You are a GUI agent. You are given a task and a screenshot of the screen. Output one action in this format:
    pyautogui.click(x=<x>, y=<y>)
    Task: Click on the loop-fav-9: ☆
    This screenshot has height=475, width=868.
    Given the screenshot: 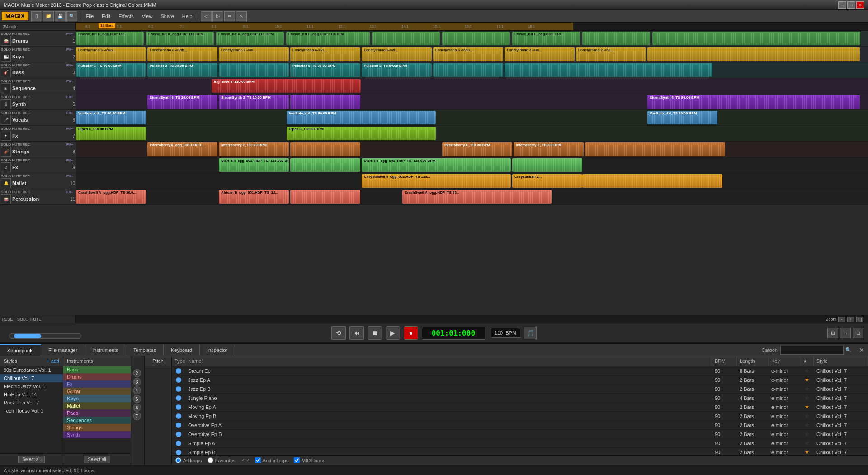 What is the action you would take?
    pyautogui.click(x=807, y=443)
    